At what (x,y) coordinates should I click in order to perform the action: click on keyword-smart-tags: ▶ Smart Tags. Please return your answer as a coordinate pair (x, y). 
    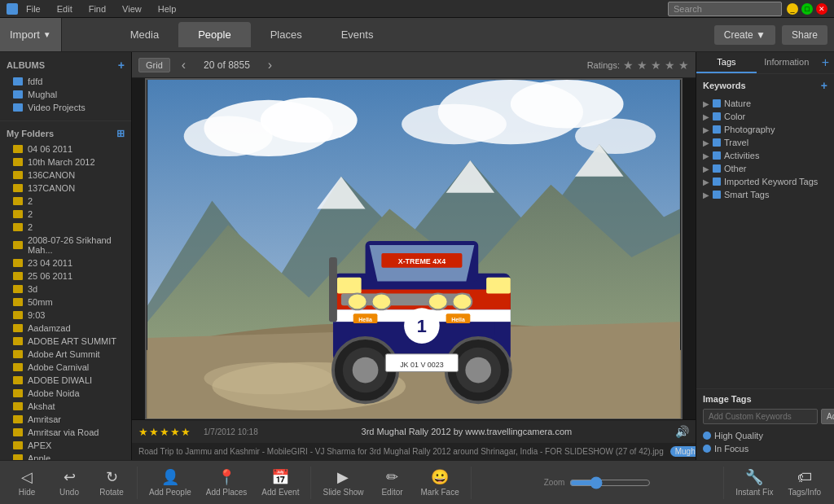
    Looking at the image, I should click on (766, 195).